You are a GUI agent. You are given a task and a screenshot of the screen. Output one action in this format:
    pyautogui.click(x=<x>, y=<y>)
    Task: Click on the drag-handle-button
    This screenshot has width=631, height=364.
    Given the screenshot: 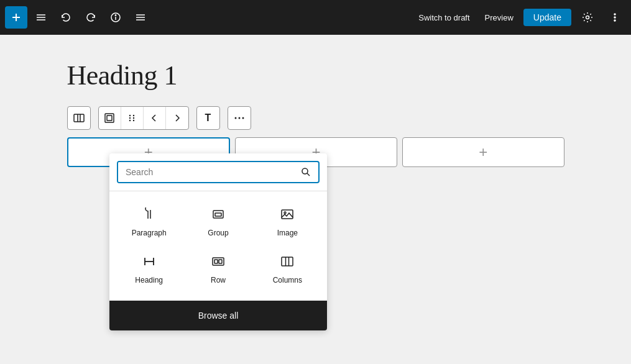 What is the action you would take?
    pyautogui.click(x=132, y=118)
    